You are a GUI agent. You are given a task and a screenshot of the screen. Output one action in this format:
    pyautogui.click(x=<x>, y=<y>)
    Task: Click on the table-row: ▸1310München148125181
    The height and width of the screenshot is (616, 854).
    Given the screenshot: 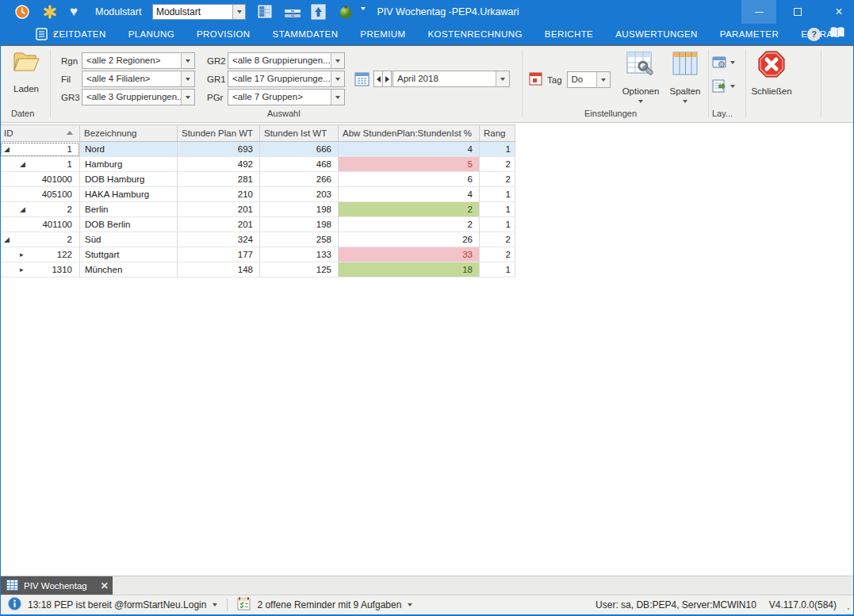 What is the action you would take?
    pyautogui.click(x=258, y=270)
    